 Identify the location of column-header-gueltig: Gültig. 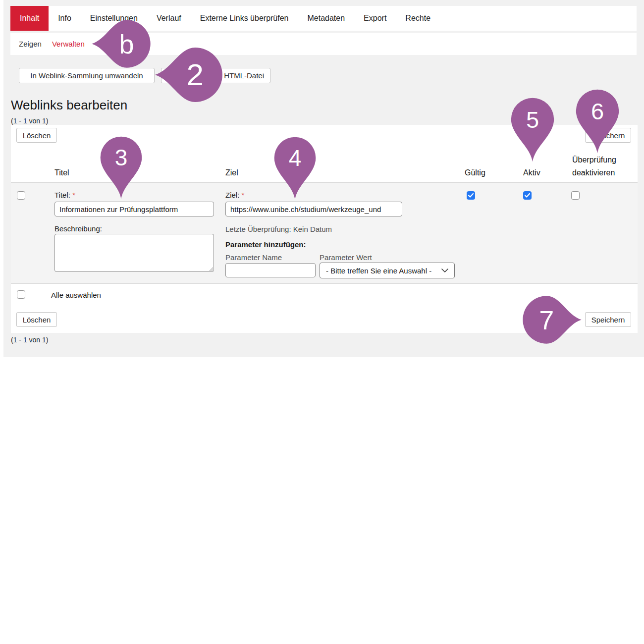
(475, 173).